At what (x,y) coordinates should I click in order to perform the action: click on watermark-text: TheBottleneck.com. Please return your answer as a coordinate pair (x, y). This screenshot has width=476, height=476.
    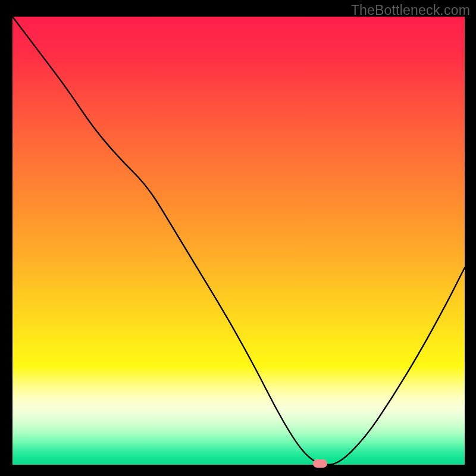
    Looking at the image, I should click on (411, 11).